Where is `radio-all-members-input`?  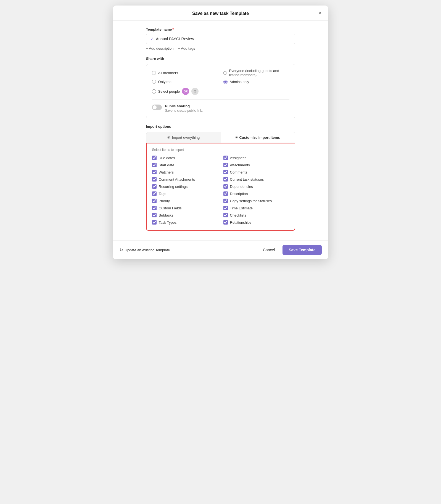
radio-all-members-input is located at coordinates (154, 73).